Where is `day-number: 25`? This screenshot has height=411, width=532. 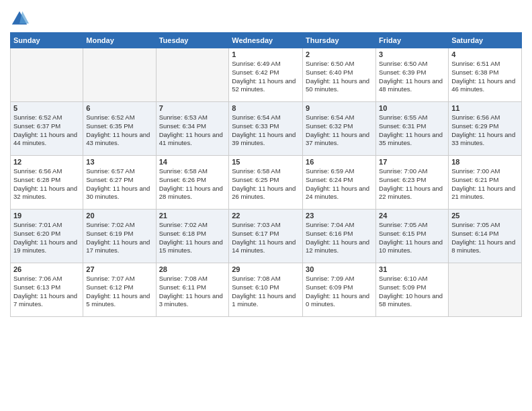 day-number: 25 is located at coordinates (485, 216).